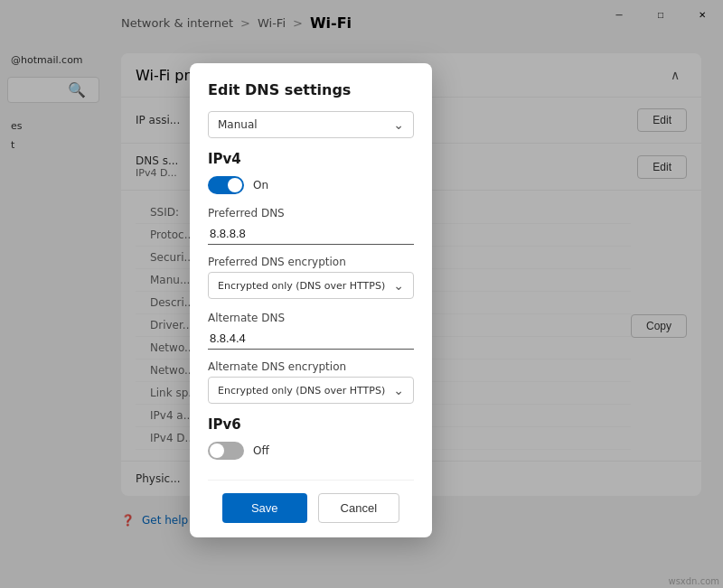  I want to click on preferred-dns-label: Preferred DNS, so click(311, 213).